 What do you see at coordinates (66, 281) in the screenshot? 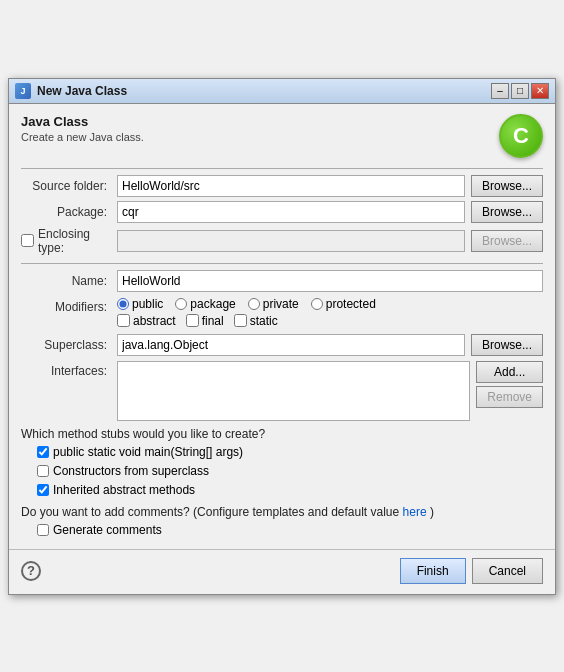
I see `name-label: Name:` at bounding box center [66, 281].